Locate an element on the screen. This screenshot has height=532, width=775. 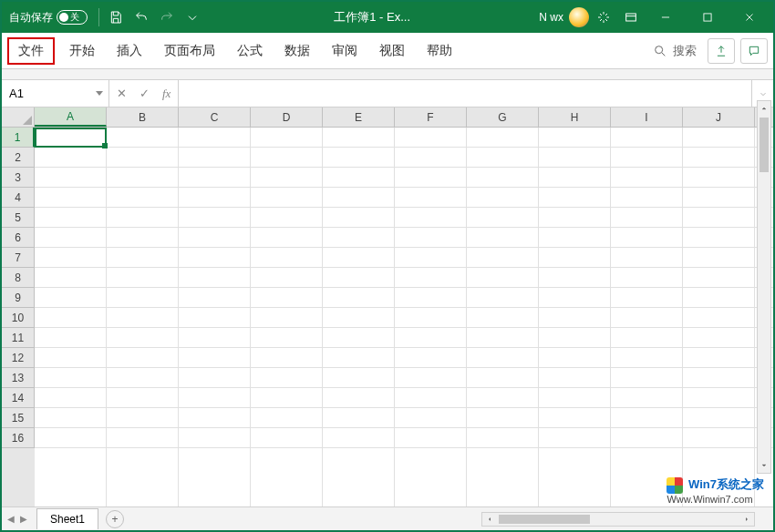
toggle-knob is located at coordinates (64, 17).